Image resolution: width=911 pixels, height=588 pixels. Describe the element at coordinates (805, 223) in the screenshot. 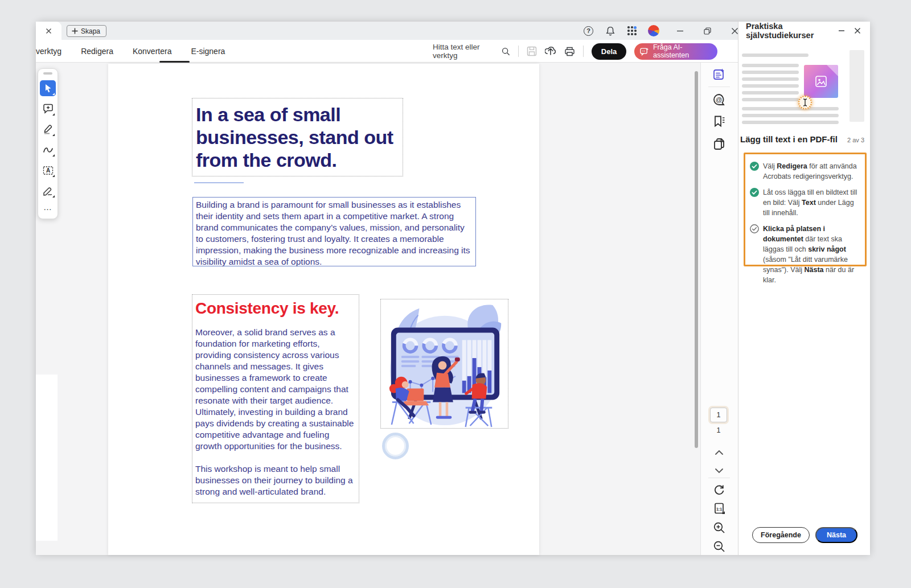

I see `tutorial-steps-list: Välj Redigera för att använda Acrobats r…` at that location.